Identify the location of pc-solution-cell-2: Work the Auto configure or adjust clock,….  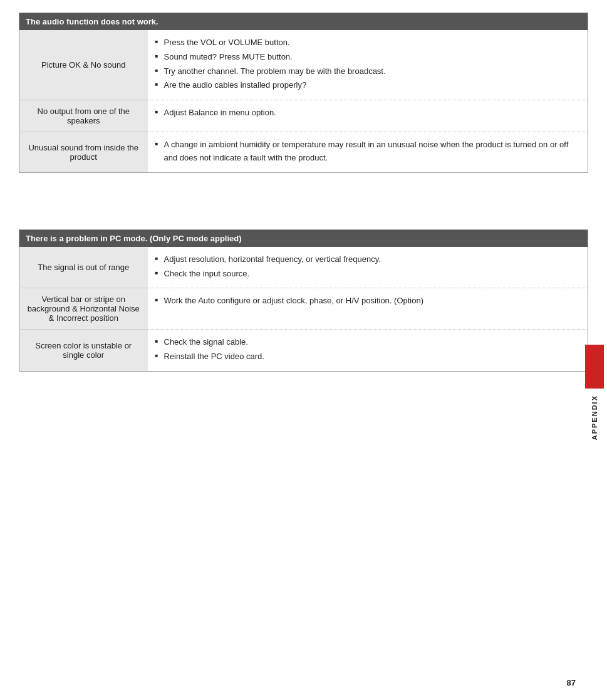
(368, 309).